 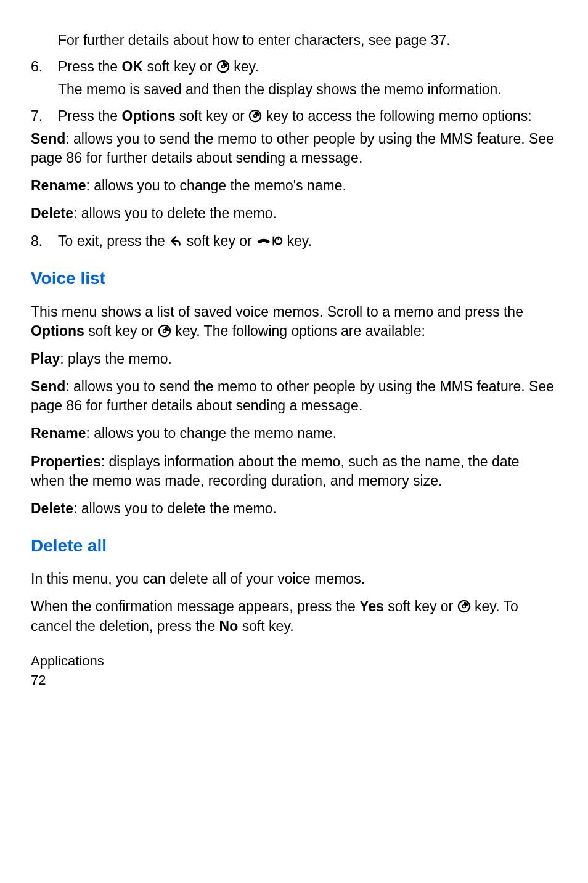 I want to click on yes-label: Yes, so click(x=372, y=606).